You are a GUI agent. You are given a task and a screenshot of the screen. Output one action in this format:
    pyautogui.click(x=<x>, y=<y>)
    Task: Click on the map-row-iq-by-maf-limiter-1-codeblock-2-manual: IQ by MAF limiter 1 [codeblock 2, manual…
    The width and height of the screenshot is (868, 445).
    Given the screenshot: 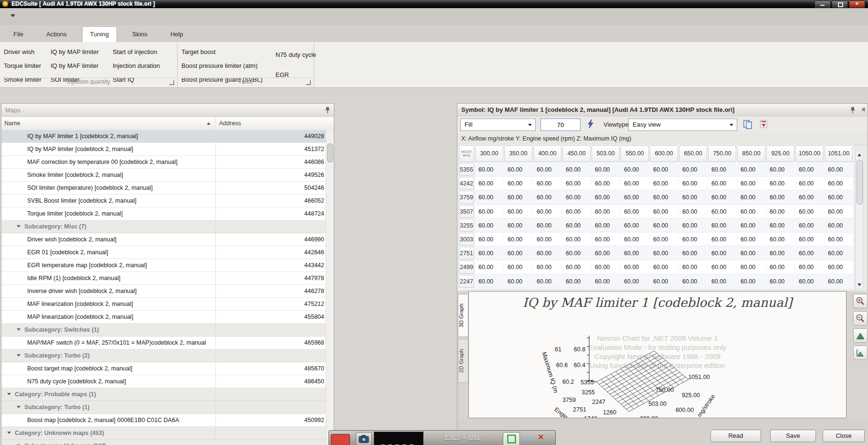 What is the action you would take?
    pyautogui.click(x=164, y=137)
    